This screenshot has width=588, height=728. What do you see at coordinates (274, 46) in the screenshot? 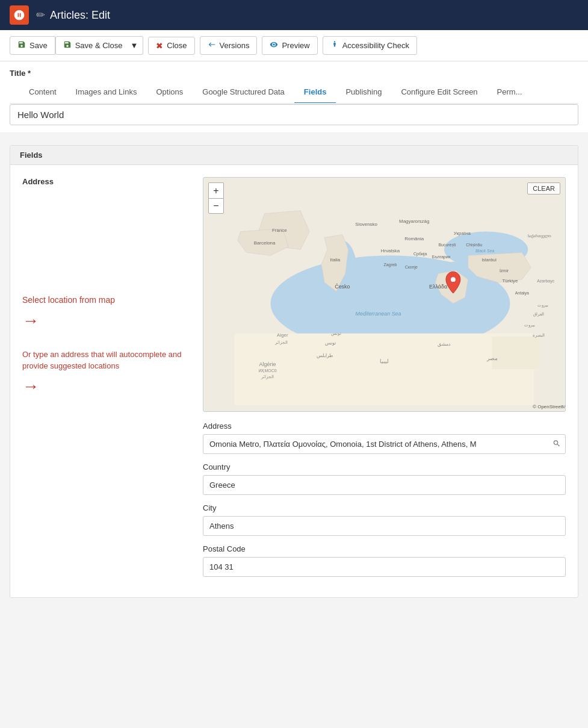
I see `preview-icon` at bounding box center [274, 46].